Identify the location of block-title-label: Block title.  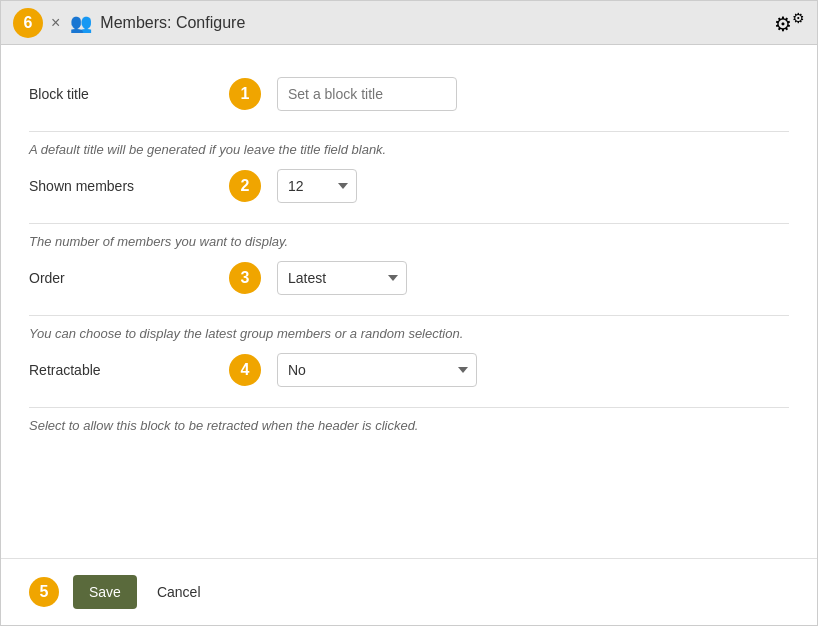
(129, 94).